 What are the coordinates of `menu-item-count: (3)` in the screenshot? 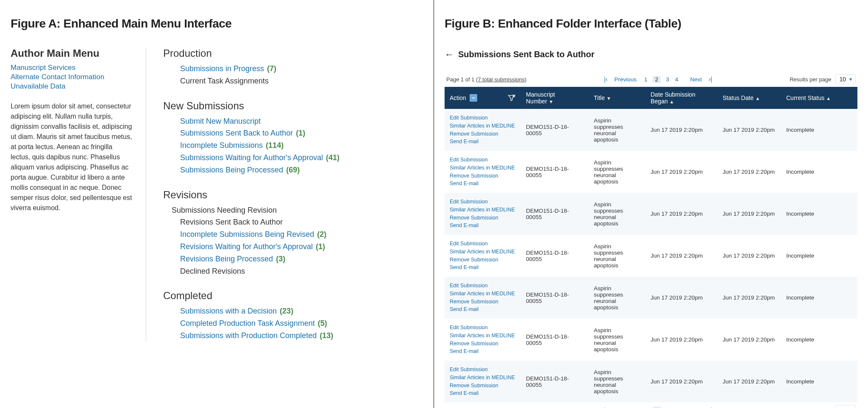 It's located at (281, 259).